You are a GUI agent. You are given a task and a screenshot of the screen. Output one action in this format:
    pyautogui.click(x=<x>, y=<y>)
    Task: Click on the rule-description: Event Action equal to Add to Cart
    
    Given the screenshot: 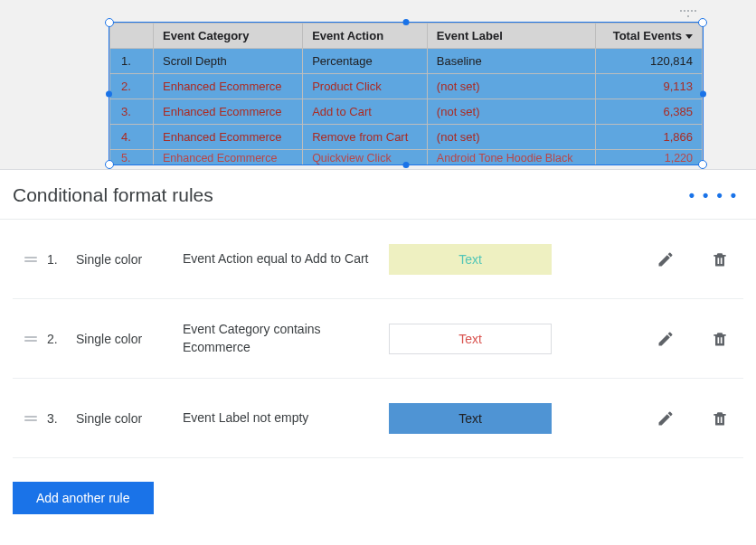 What is the action you would take?
    pyautogui.click(x=282, y=259)
    